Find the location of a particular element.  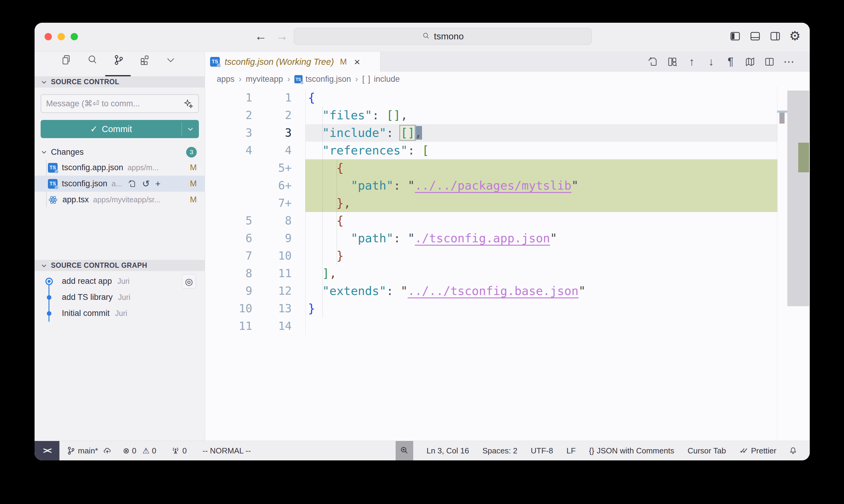

original-line-number: 4 is located at coordinates (229, 150).